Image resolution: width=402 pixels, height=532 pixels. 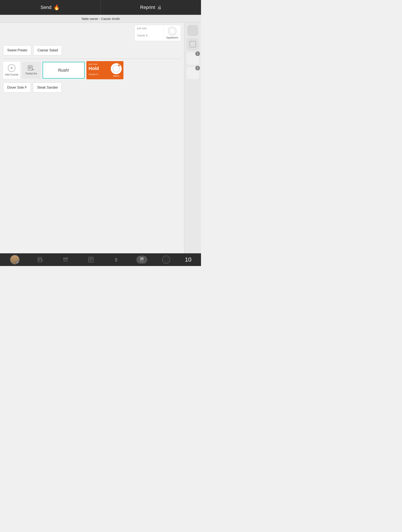 I want to click on reprint-button: Reprint 🖨, so click(x=151, y=7).